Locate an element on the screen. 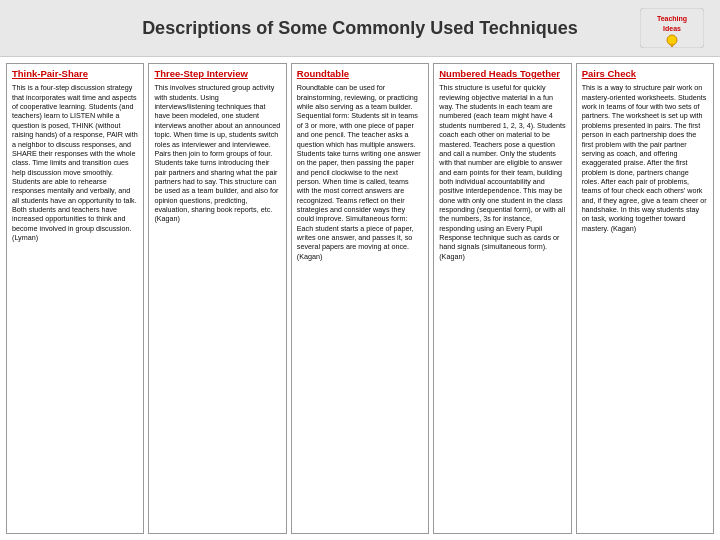 This screenshot has width=720, height=540. page-title: Descriptions of Some Commonly Used Techn… is located at coordinates (360, 28).